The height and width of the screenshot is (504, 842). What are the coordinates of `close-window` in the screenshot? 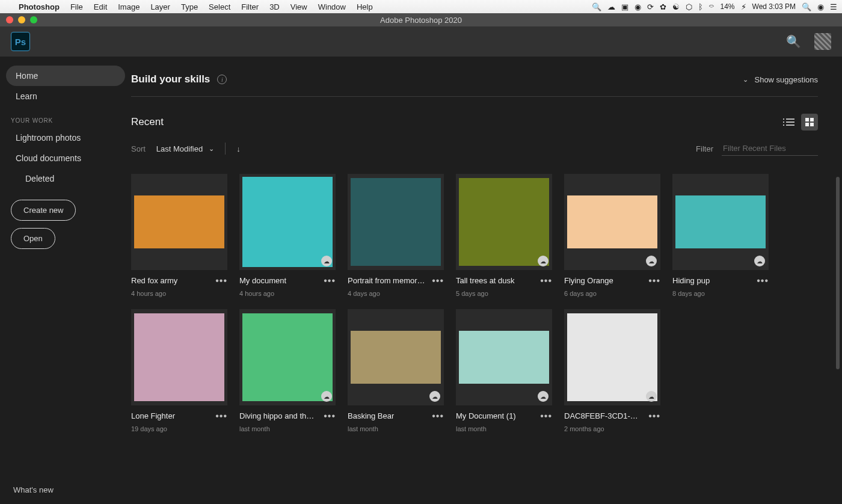 It's located at (10, 20).